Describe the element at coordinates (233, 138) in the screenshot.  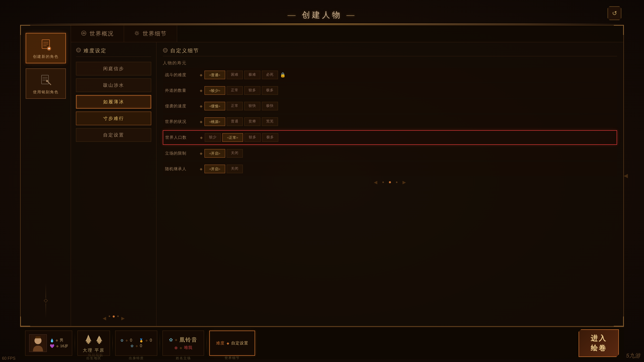
I see `option-world-population-1: ◂正常▸` at that location.